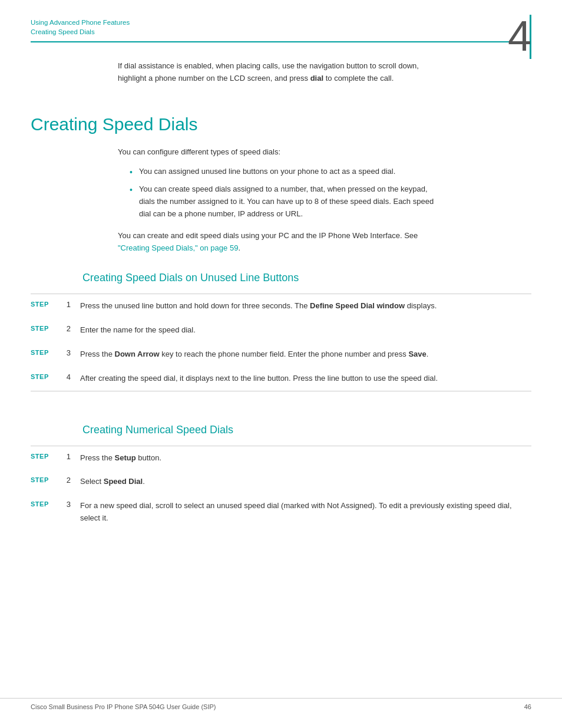  Describe the element at coordinates (306, 482) in the screenshot. I see `step2-2-content: Select Speed Dial.` at that location.